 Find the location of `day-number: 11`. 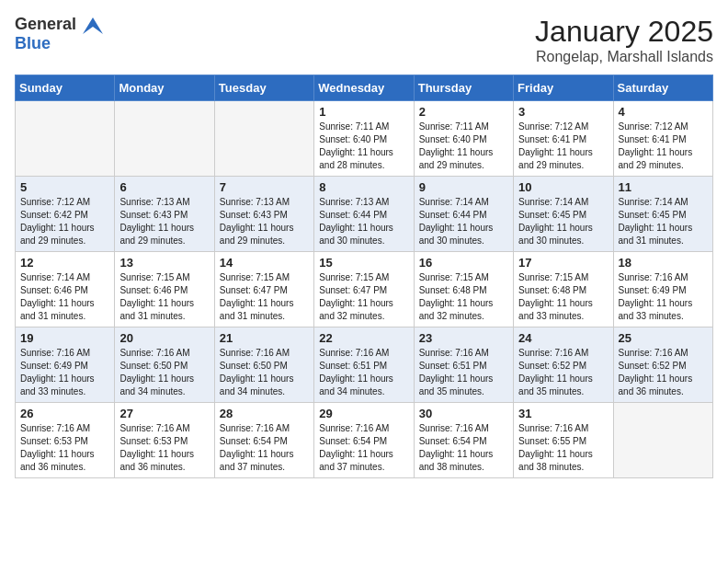

day-number: 11 is located at coordinates (664, 188).